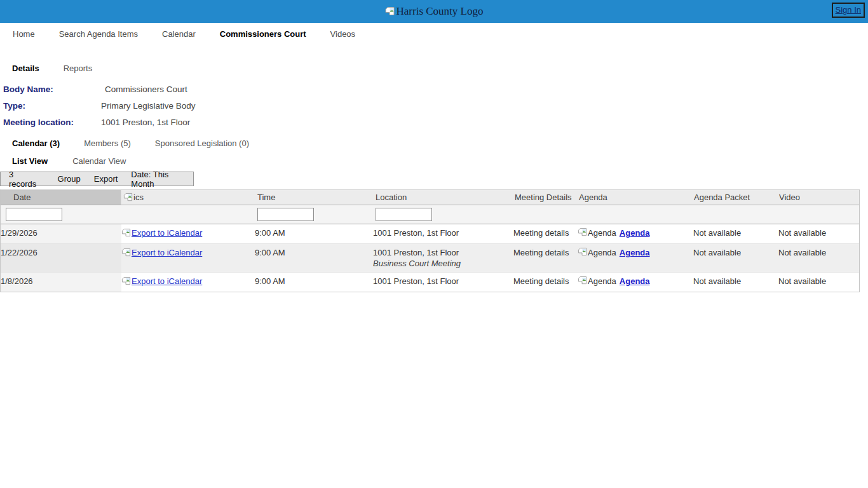  Describe the element at coordinates (435, 11) in the screenshot. I see `site-logo: Harris County Logo` at that location.